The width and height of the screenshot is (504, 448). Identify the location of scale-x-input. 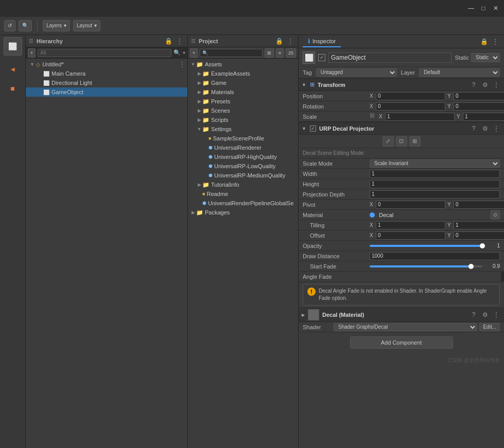
(420, 117).